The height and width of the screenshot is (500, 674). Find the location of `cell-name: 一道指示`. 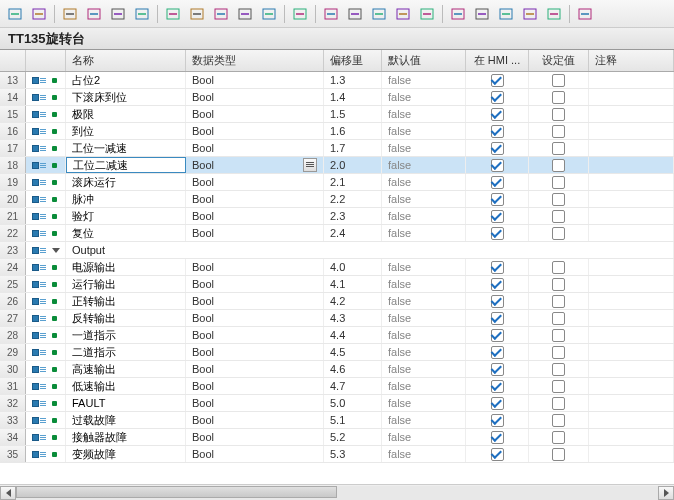

cell-name: 一道指示 is located at coordinates (126, 335).